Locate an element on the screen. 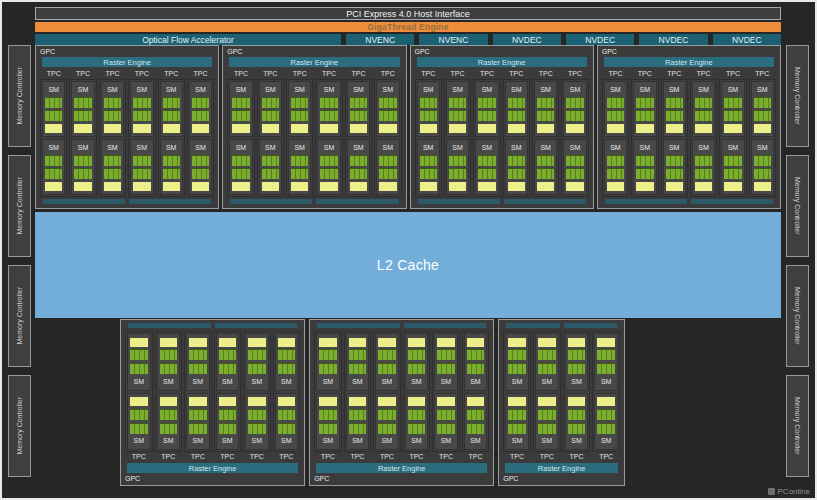 The image size is (817, 500). memory-controller-left-2: Memory Controller is located at coordinates (20, 316).